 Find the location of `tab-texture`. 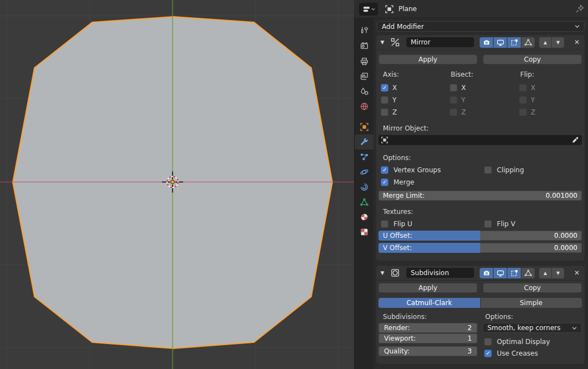

tab-texture is located at coordinates (365, 232).